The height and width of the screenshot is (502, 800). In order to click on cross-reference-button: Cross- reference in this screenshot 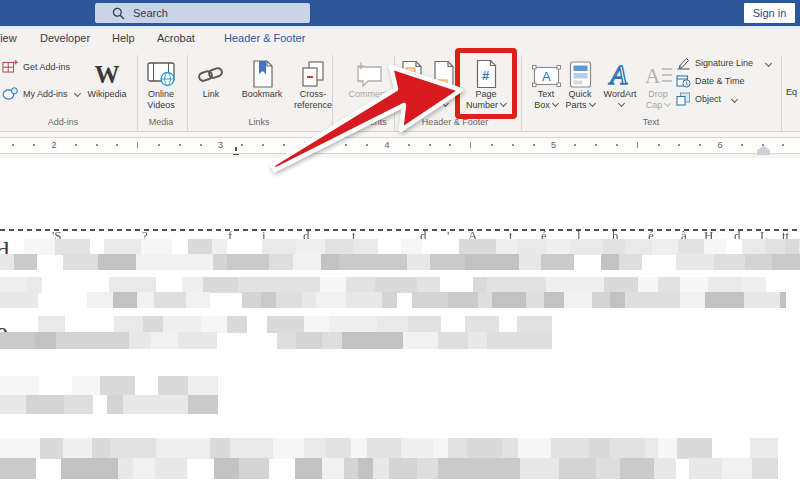, I will do `click(313, 84)`.